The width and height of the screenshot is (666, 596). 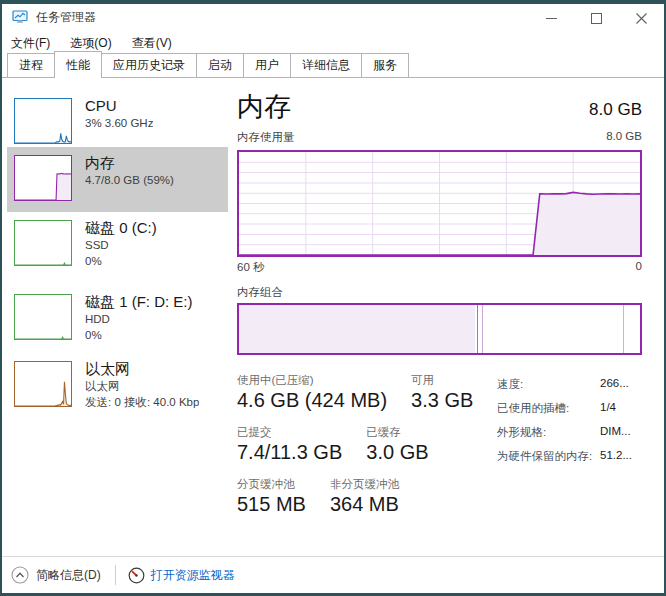 I want to click on sidebar-memory-stats: 4.7/8.0 GB (59%), so click(x=130, y=180).